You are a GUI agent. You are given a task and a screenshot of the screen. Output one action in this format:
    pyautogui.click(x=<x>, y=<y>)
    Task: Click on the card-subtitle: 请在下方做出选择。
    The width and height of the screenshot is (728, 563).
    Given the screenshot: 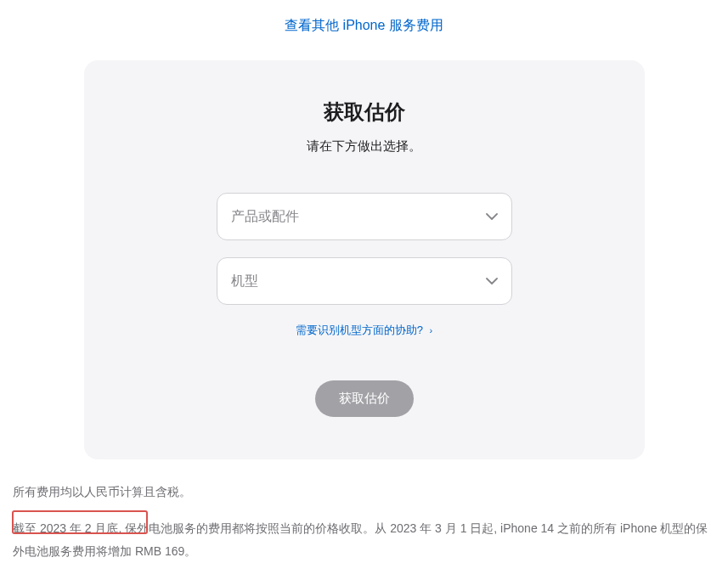 What is the action you would take?
    pyautogui.click(x=364, y=146)
    